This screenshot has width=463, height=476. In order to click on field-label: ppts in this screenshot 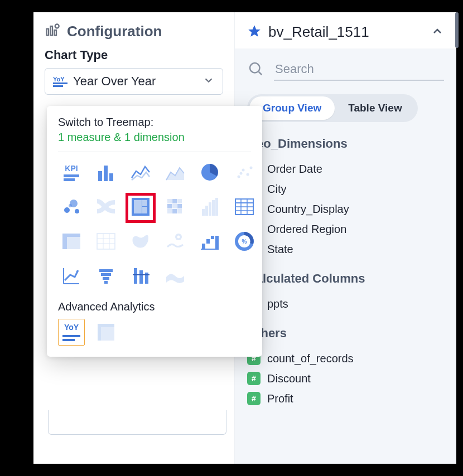, I will do `click(278, 304)`.